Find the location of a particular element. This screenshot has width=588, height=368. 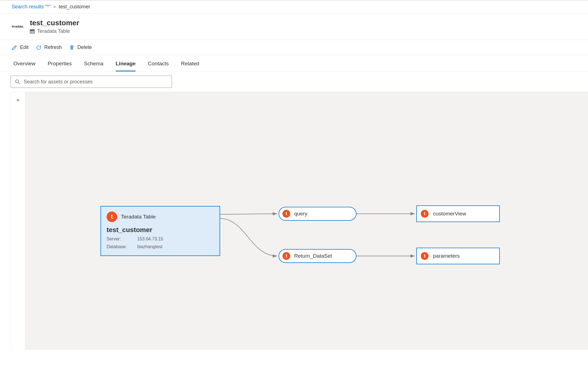

page-header: teradata. test_customer Teradata Table is located at coordinates (294, 27).